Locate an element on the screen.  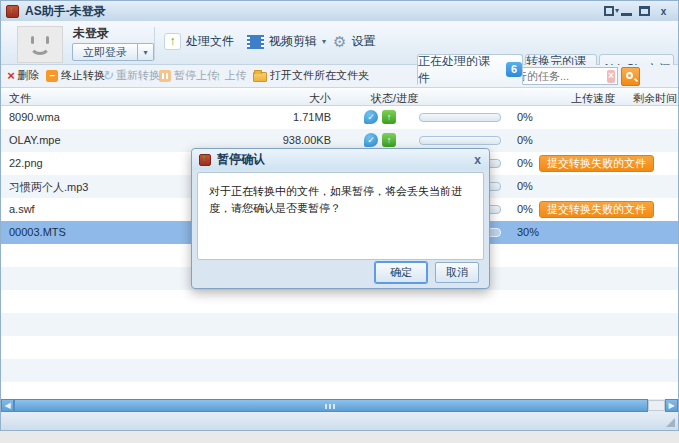
upload-icon: ↑ is located at coordinates (218, 76).